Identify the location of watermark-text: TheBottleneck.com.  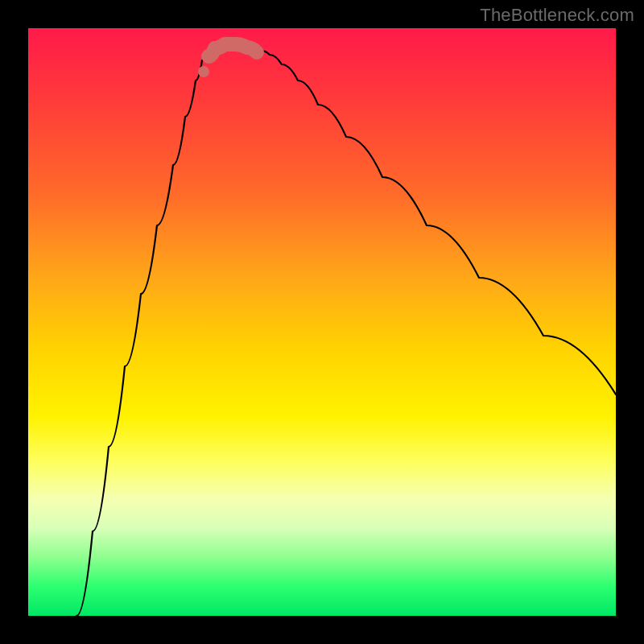
(557, 15).